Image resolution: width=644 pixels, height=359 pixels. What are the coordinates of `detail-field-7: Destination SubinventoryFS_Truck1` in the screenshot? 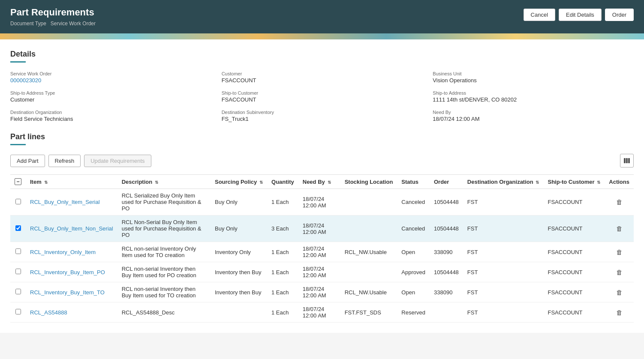 It's located at (322, 116).